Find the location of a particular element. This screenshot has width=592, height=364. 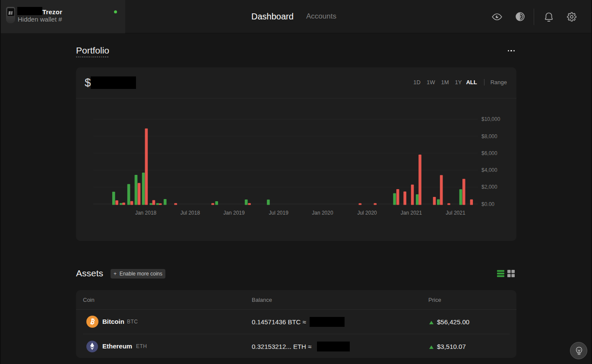

svg-text: $4,000 is located at coordinates (490, 170).